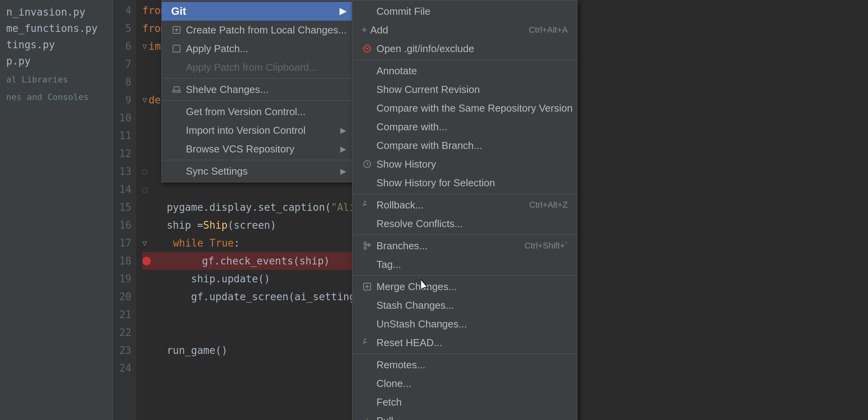 The height and width of the screenshot is (420, 868). What do you see at coordinates (465, 416) in the screenshot?
I see `pull-item: Pull...` at bounding box center [465, 416].